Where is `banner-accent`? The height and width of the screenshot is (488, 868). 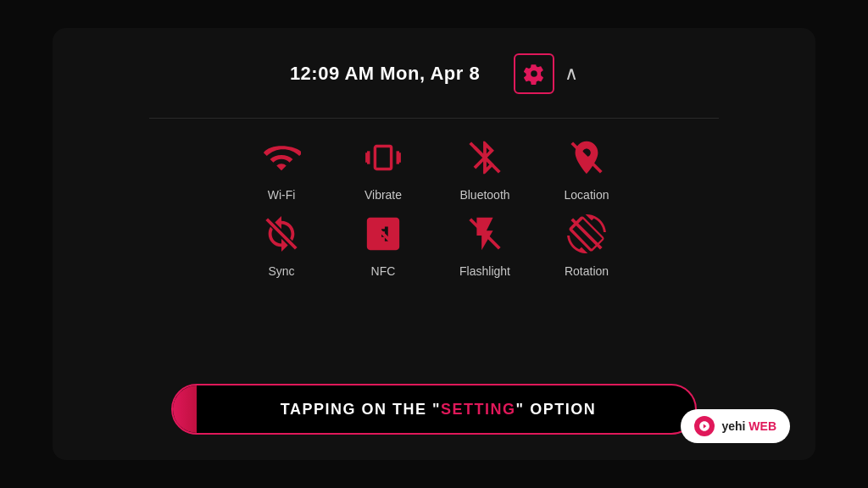 banner-accent is located at coordinates (184, 409).